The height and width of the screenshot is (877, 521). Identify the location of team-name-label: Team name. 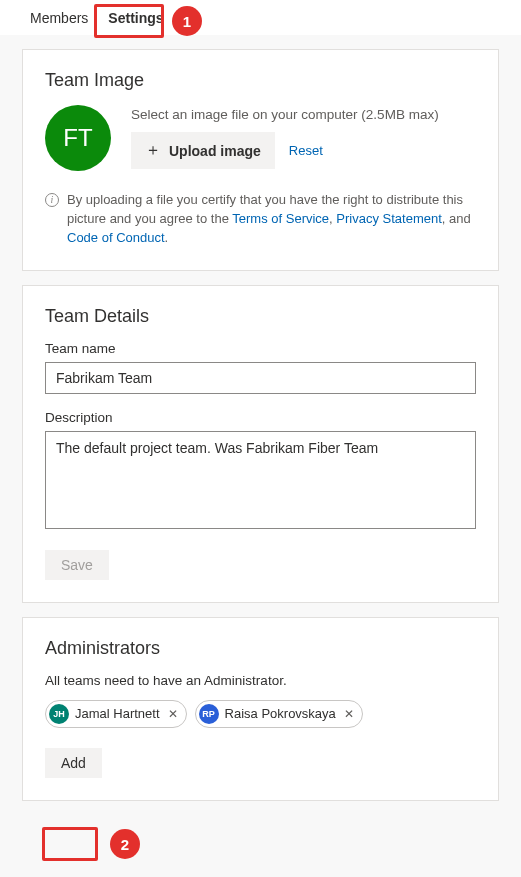
(260, 348).